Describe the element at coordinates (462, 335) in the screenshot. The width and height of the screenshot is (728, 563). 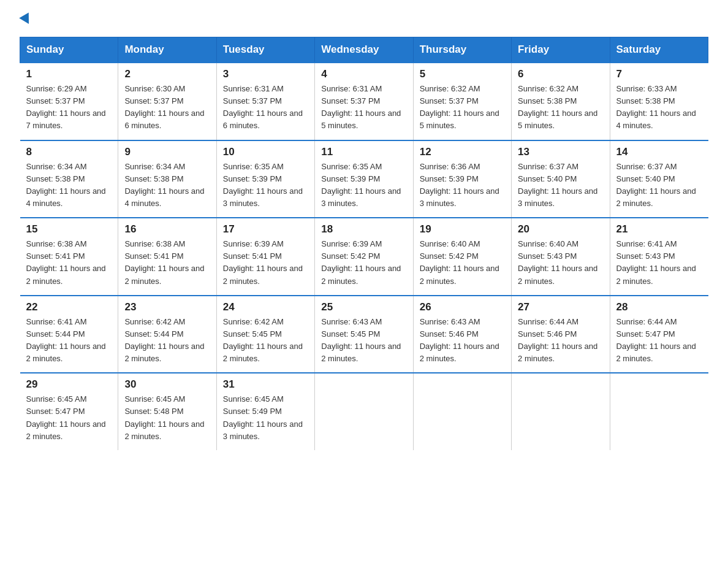
I see `calendar-cell: 26Sunrise: 6:43 AMSunset: 5:46 PMDayligh…` at that location.